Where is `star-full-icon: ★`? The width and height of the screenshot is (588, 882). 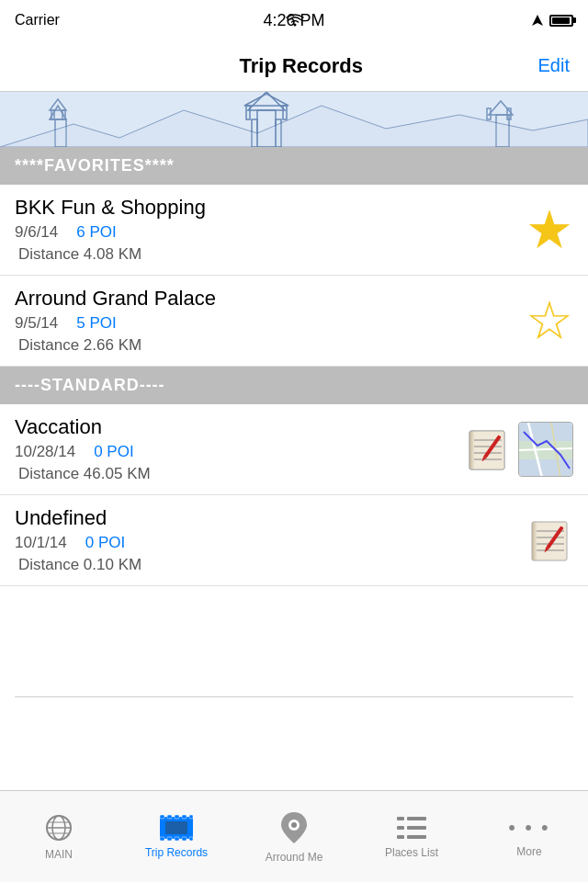
star-full-icon: ★ is located at coordinates (549, 230).